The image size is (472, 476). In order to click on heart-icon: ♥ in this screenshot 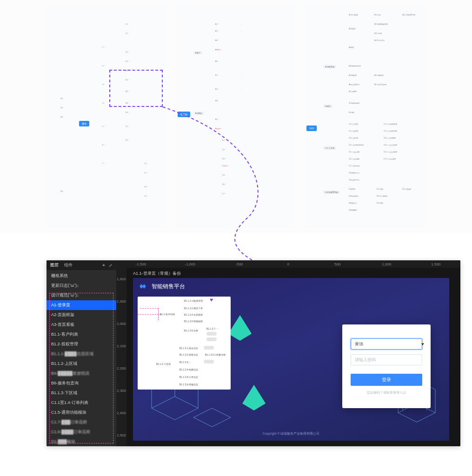, I will do `click(211, 300)`.